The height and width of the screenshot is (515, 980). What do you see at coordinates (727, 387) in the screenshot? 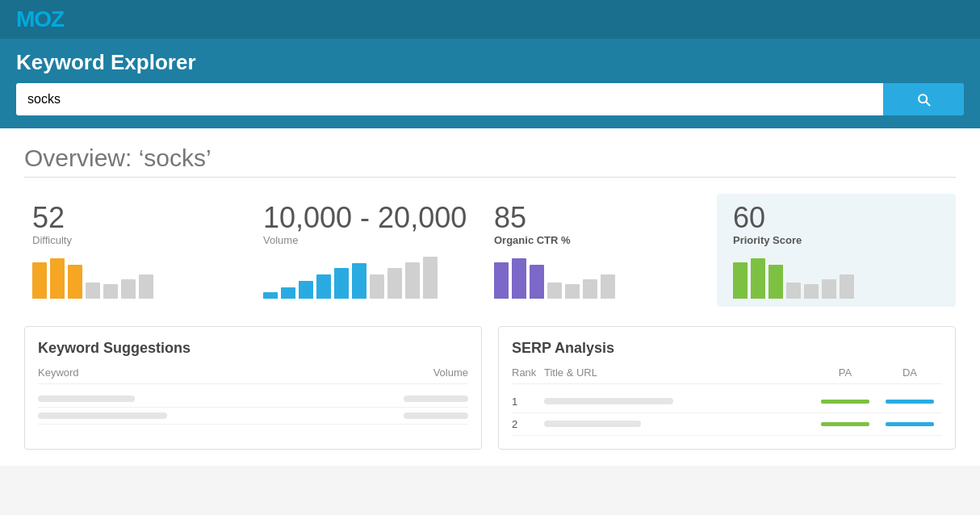
I see `serp-analysis-panel: SERP Analysis Rank Title & URL PA DA 1` at bounding box center [727, 387].